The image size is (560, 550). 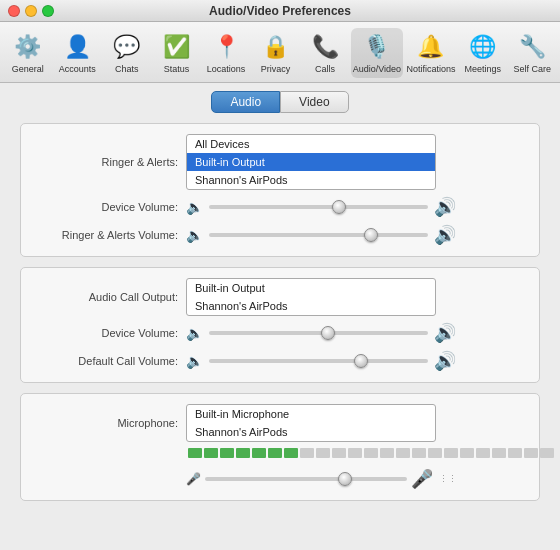 What do you see at coordinates (358, 333) in the screenshot?
I see `audio-output-device-vol-control: 🔈 🔊` at bounding box center [358, 333].